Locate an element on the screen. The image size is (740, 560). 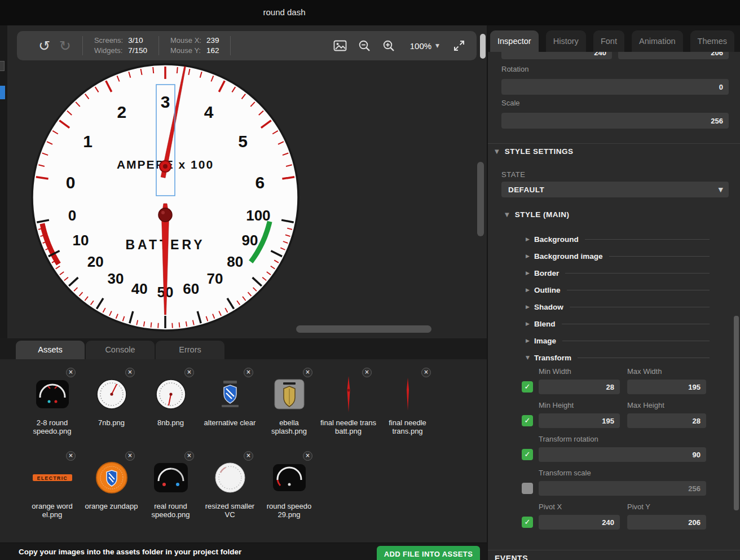
section-label: Transform is located at coordinates (553, 358).